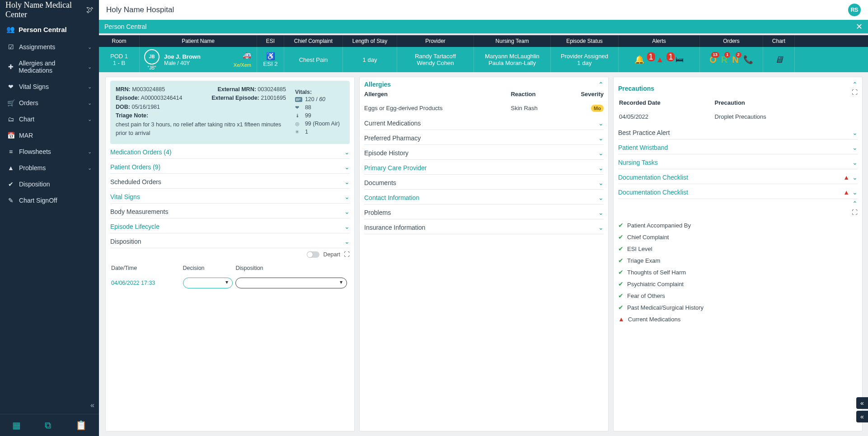  What do you see at coordinates (230, 152) in the screenshot?
I see `section-medication-orders-: Medication Orders (4)⌄` at bounding box center [230, 152].